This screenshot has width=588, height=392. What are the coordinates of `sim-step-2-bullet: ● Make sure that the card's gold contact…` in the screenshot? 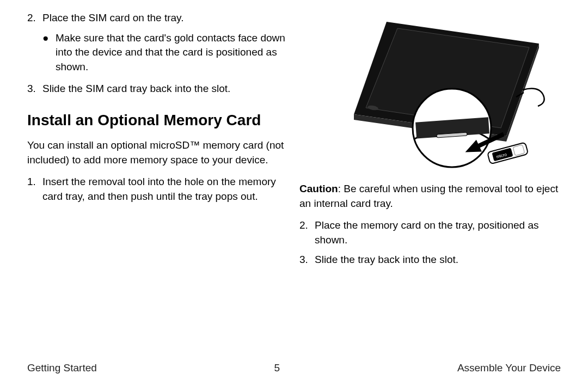 It's located at (166, 53).